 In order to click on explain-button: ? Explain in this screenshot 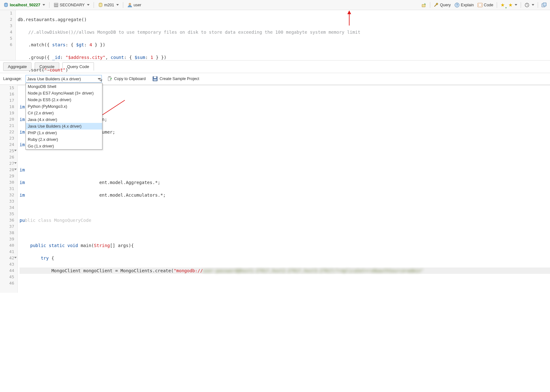, I will do `click(464, 5)`.